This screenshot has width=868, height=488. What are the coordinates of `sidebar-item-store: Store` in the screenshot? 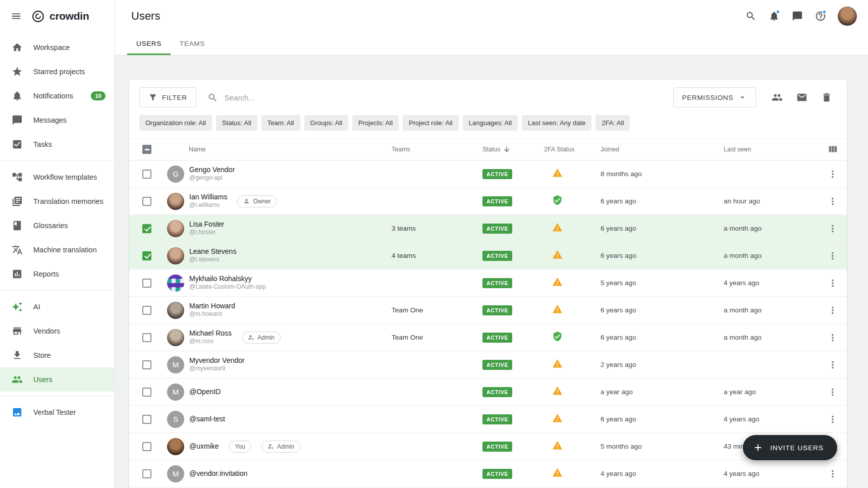 It's located at (58, 355).